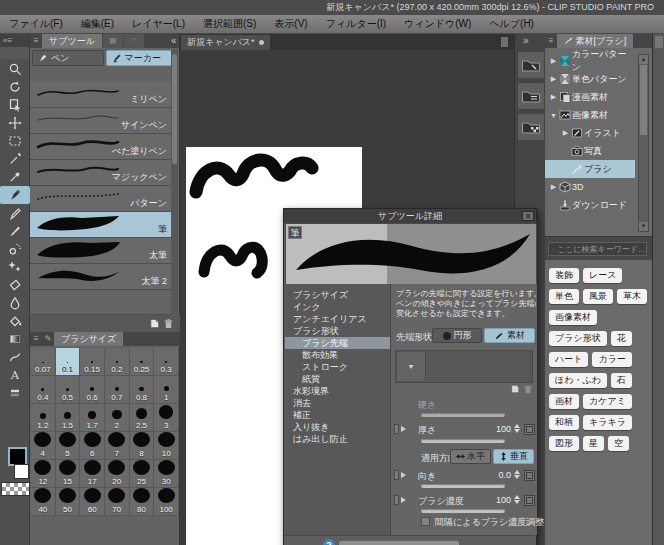 This screenshot has height=545, width=664. What do you see at coordinates (338, 295) in the screenshot?
I see `dialog-nav-ブラシサイズ: ブラシサイズ` at bounding box center [338, 295].